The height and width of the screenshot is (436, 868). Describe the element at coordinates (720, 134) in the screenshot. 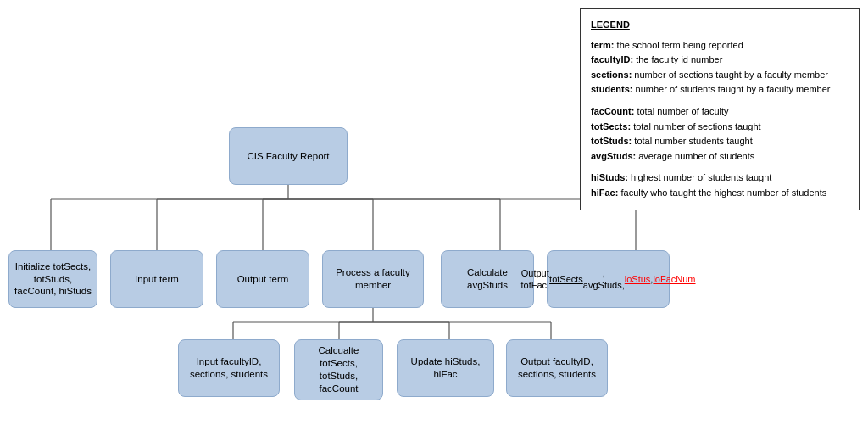

I see `legend-group-2: facCount: total number of faculty totSec…` at that location.